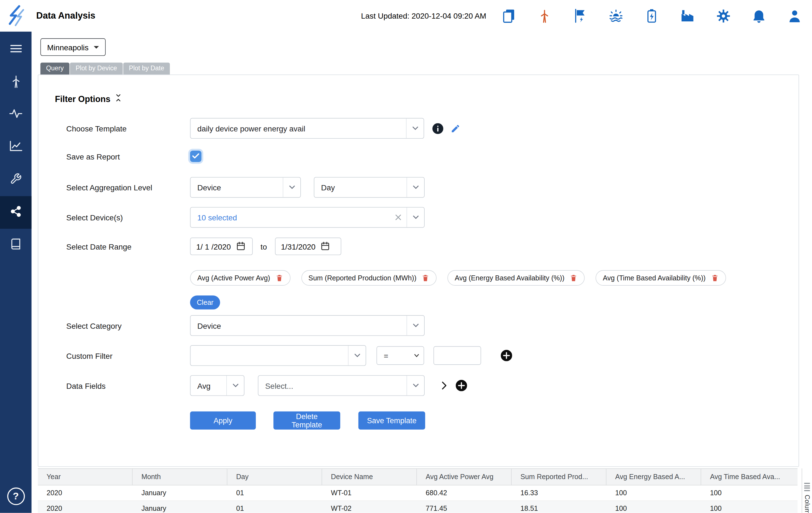  Describe the element at coordinates (275, 477) in the screenshot. I see `column-header: Day` at that location.